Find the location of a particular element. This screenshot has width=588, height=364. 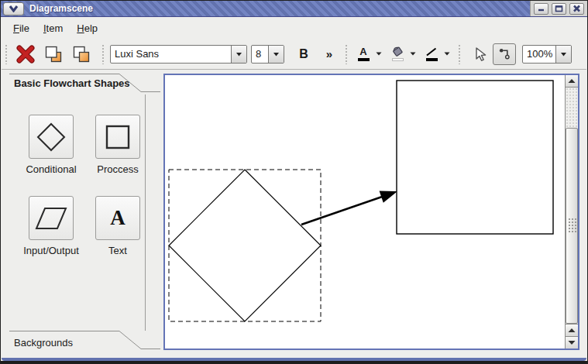

arrow-cursor-icon is located at coordinates (480, 54).